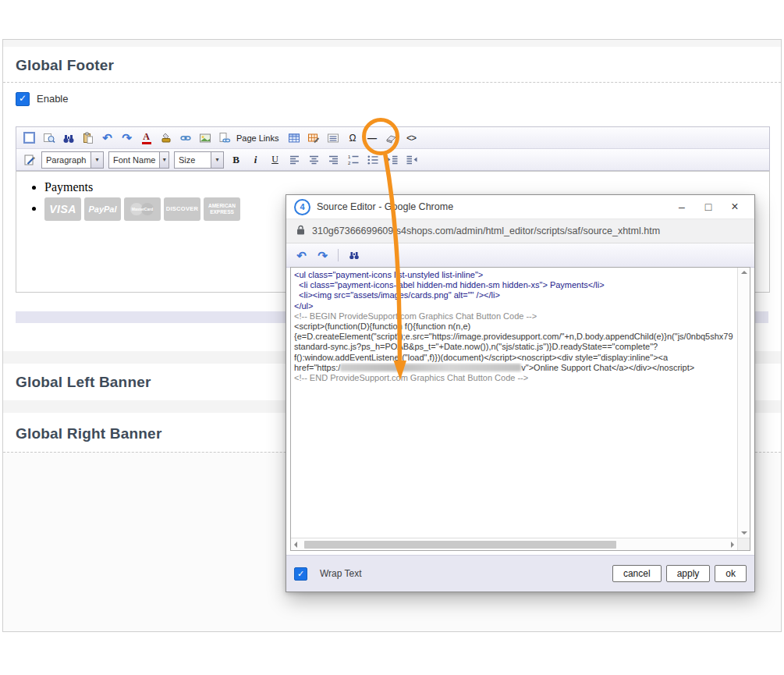  Describe the element at coordinates (65, 66) in the screenshot. I see `global-footer-title: Global Footer` at that location.